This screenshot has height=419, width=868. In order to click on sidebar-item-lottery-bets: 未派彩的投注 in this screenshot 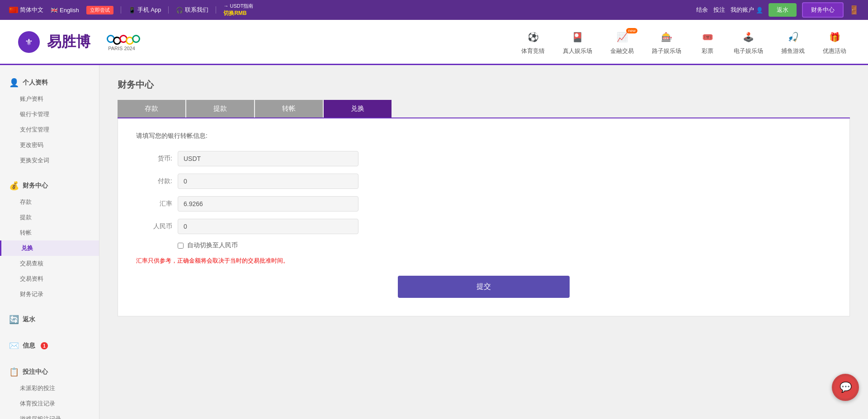, I will do `click(50, 388)`.